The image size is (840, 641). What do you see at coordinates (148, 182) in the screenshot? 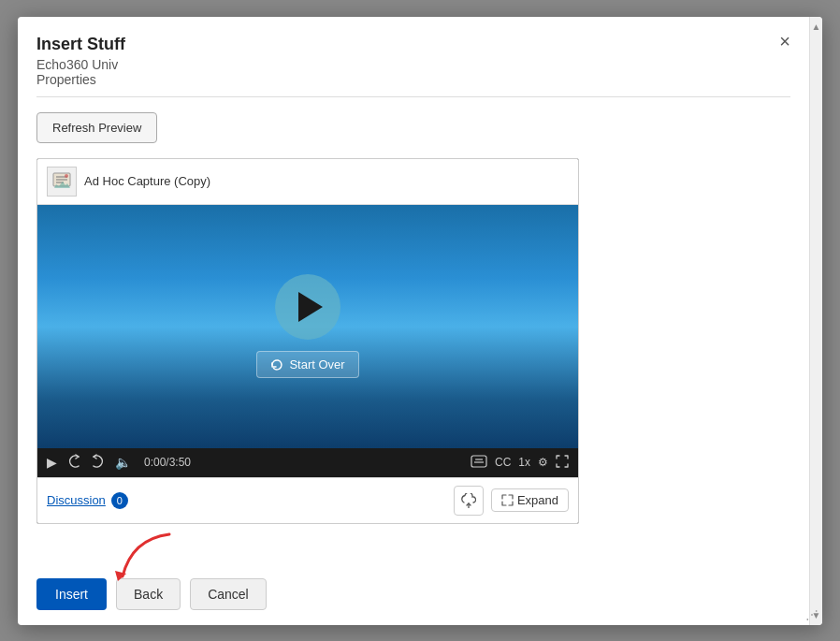
I see `video-title: Ad Hoc Capture (Copy)` at bounding box center [148, 182].